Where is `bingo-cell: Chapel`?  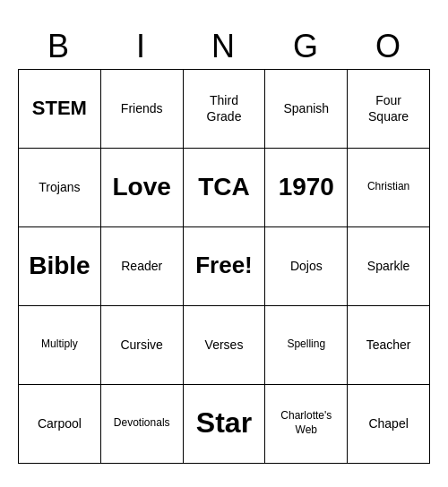 bingo-cell: Chapel is located at coordinates (389, 424).